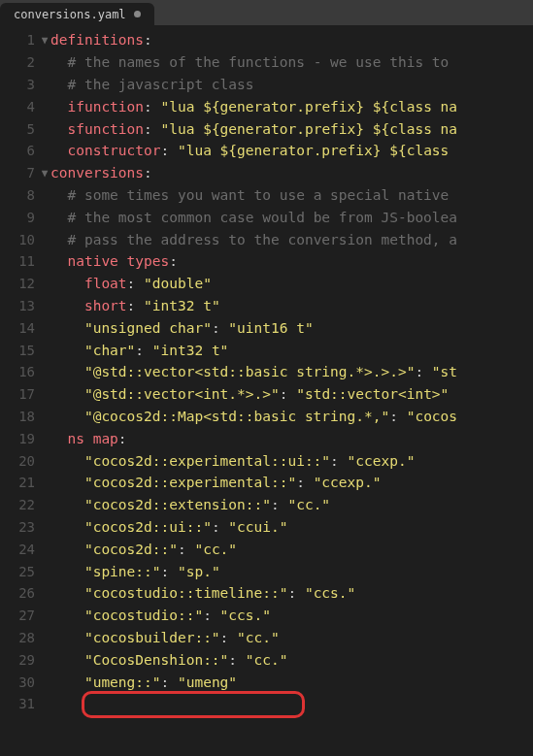 The height and width of the screenshot is (756, 533). What do you see at coordinates (19, 615) in the screenshot?
I see `line-number: 27` at bounding box center [19, 615].